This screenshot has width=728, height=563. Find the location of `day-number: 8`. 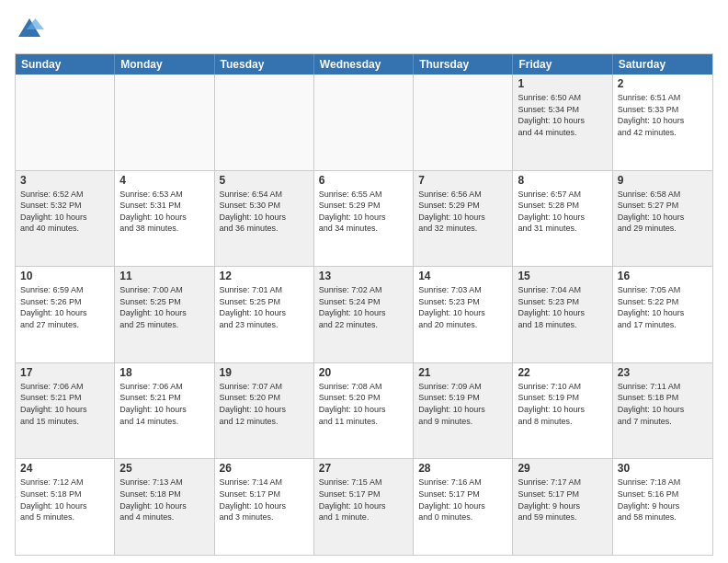

day-number: 8 is located at coordinates (563, 180).